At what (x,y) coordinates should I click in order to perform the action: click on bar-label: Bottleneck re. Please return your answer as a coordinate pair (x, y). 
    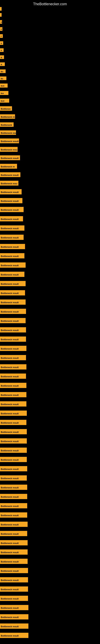
    Looking at the image, I should click on (7, 116).